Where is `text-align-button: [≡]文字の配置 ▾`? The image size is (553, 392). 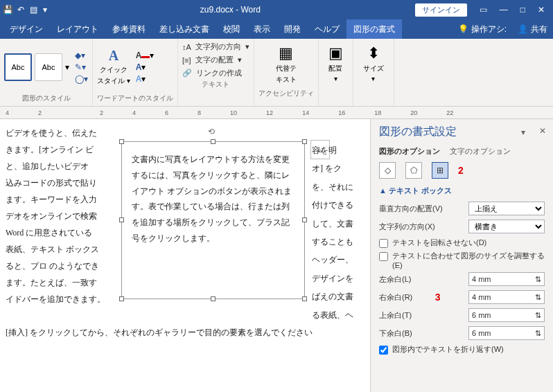 text-align-button: [≡]文字の配置 ▾ is located at coordinates (216, 60).